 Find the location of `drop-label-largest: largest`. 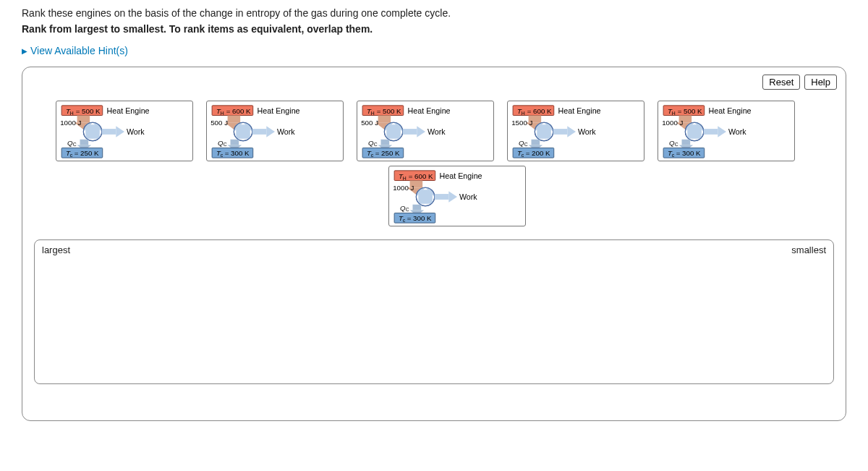

drop-label-largest: largest is located at coordinates (56, 250).